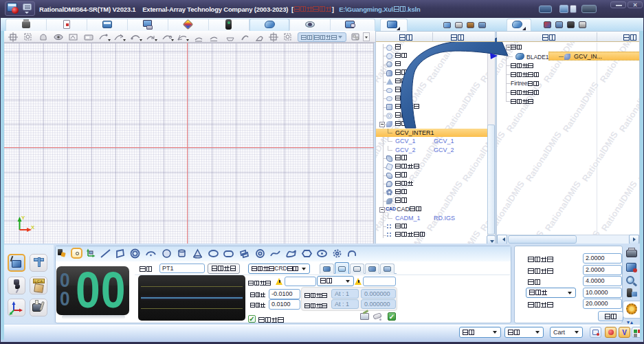 The width and height of the screenshot is (644, 344). What do you see at coordinates (33, 227) in the screenshot?
I see `svg-text: X` at bounding box center [33, 227].